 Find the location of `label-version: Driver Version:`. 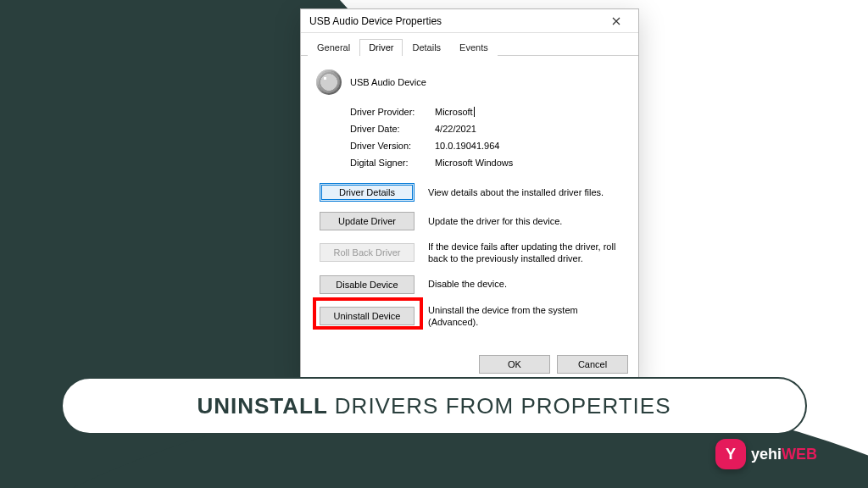

label-version: Driver Version: is located at coordinates (392, 146).